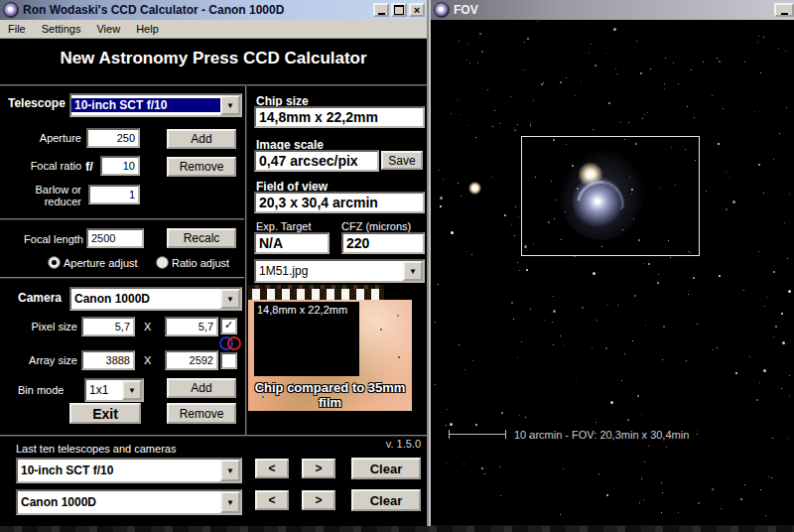 This screenshot has height=532, width=794. Describe the element at coordinates (402, 161) in the screenshot. I see `save-button: Save` at that location.